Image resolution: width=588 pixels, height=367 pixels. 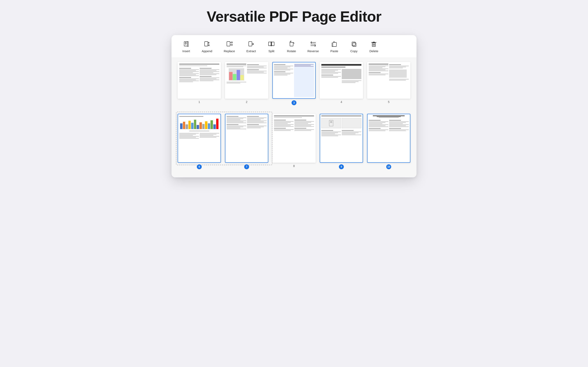 What do you see at coordinates (271, 46) in the screenshot?
I see `split-tool: Split` at bounding box center [271, 46].